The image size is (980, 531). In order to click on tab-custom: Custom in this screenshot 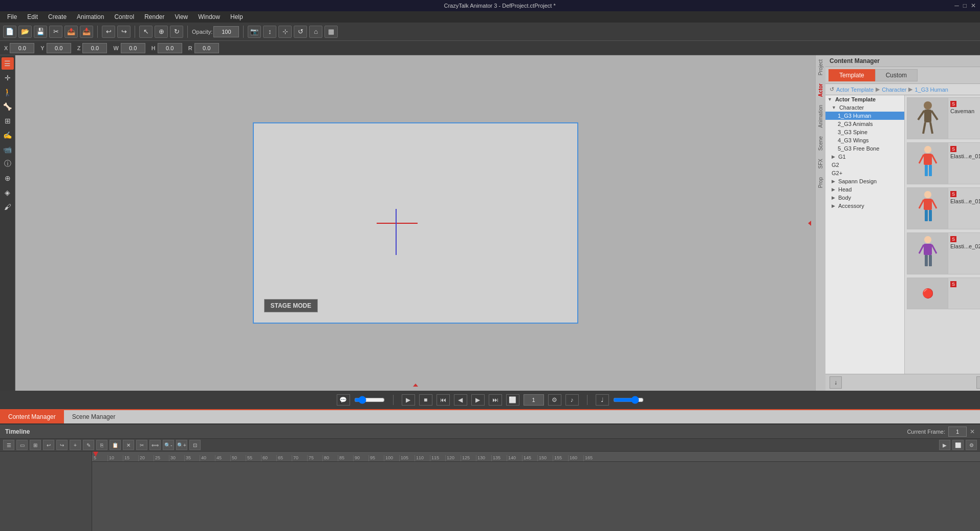, I will do `click(897, 75)`.